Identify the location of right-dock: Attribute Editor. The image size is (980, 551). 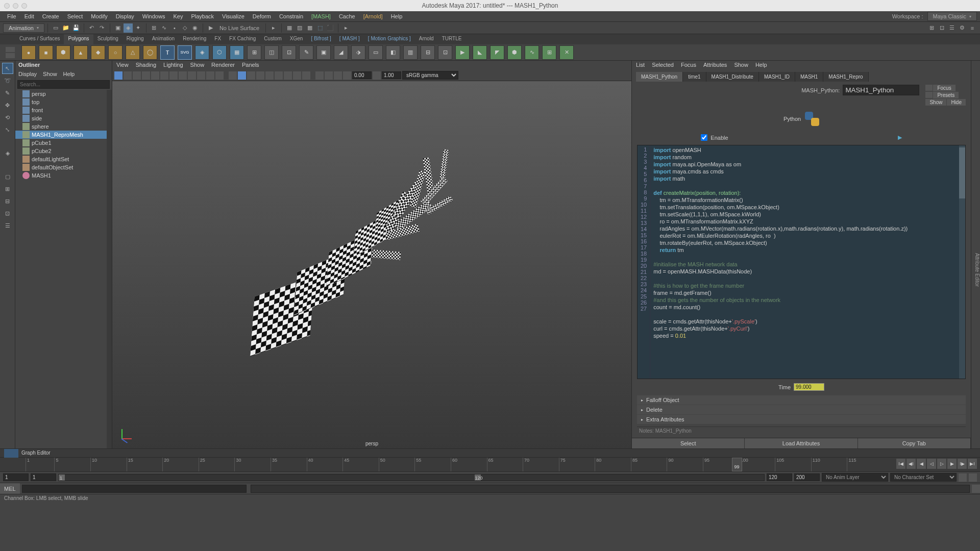
(975, 255).